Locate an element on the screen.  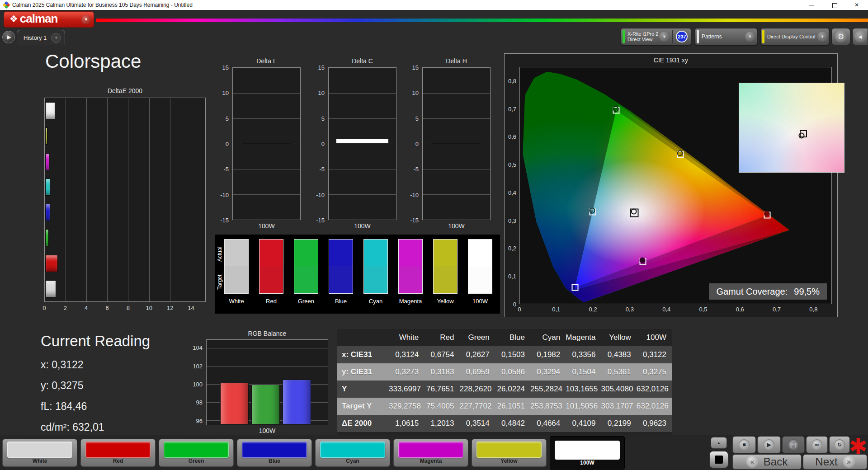
pattern-label: Magenta is located at coordinates (431, 461).